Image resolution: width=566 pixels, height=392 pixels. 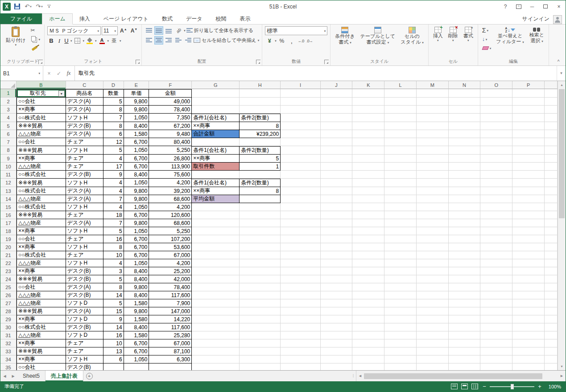 What do you see at coordinates (260, 311) in the screenshot?
I see `cell-H28` at bounding box center [260, 311].